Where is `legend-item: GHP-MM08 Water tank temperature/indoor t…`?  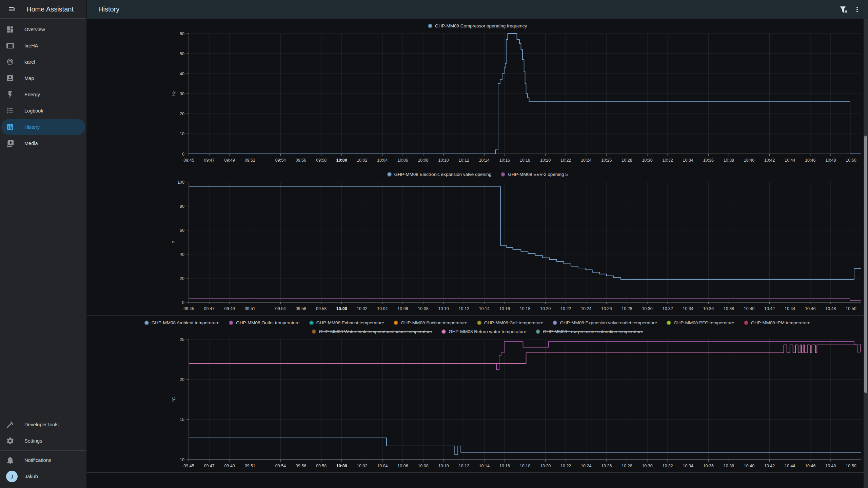 legend-item: GHP-MM08 Water tank temperature/indoor t… is located at coordinates (372, 331).